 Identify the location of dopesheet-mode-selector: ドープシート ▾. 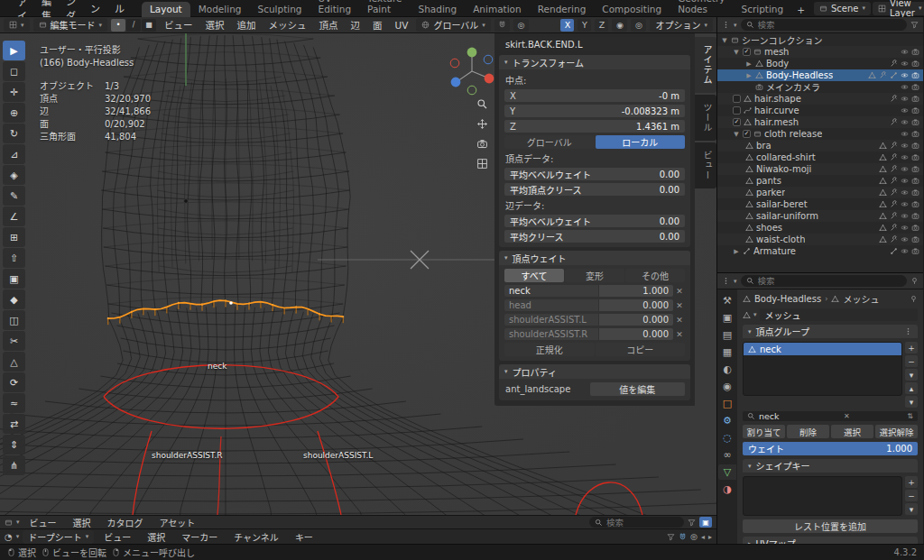
(58, 537).